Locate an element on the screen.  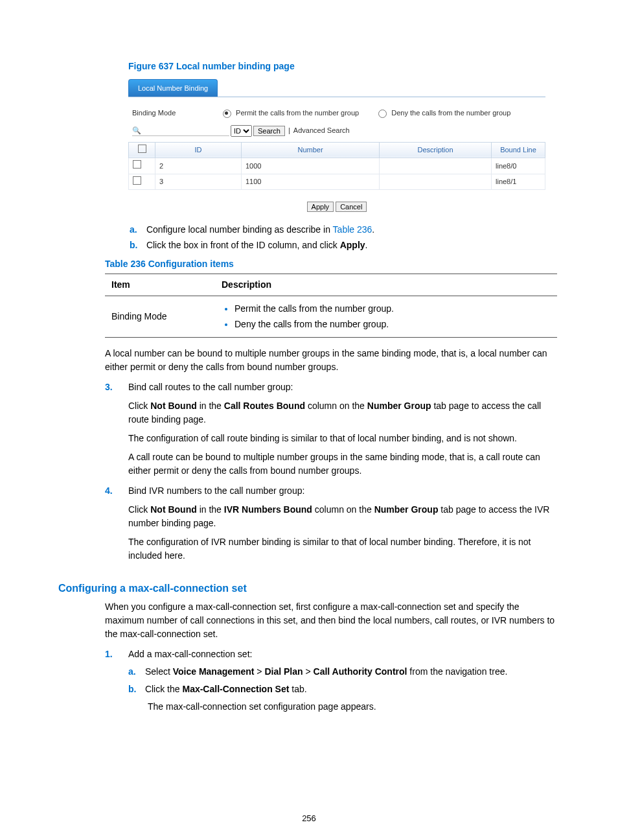
col-select is located at coordinates (143, 150).